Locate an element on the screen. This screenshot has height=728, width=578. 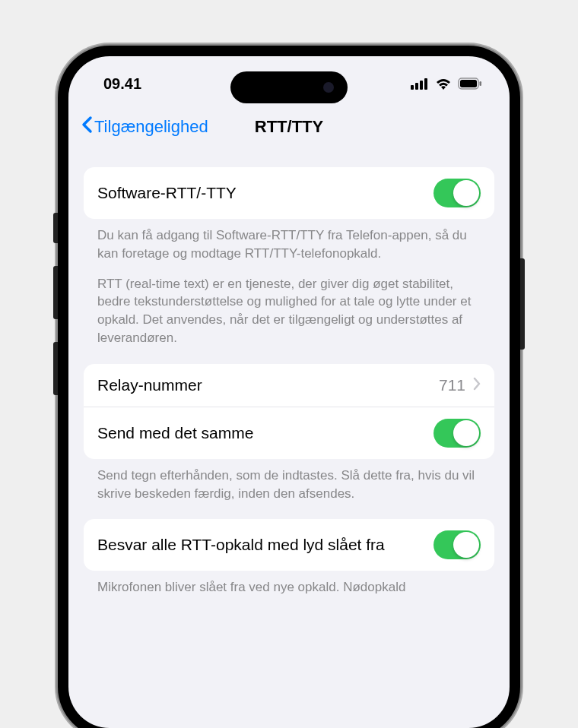
back-label: Tilgængelighed is located at coordinates (151, 127).